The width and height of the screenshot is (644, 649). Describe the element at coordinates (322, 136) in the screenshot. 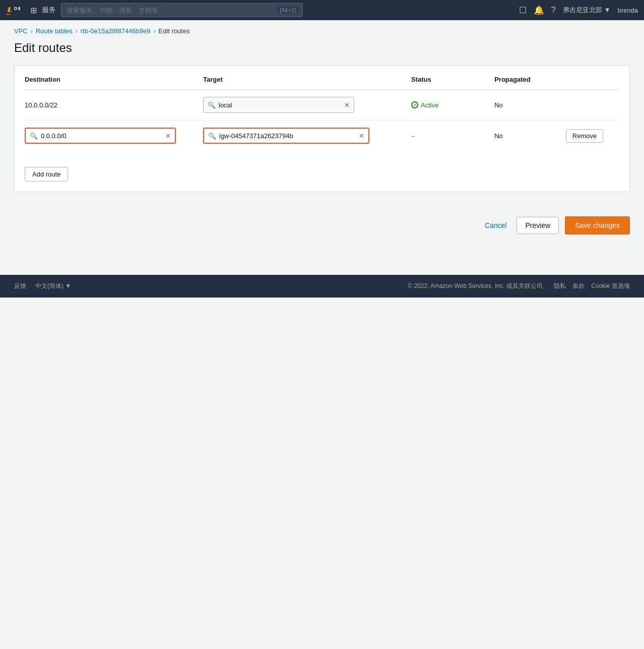

I see `table-row: 🔍 ✕ 🔍 ✕ –` at that location.